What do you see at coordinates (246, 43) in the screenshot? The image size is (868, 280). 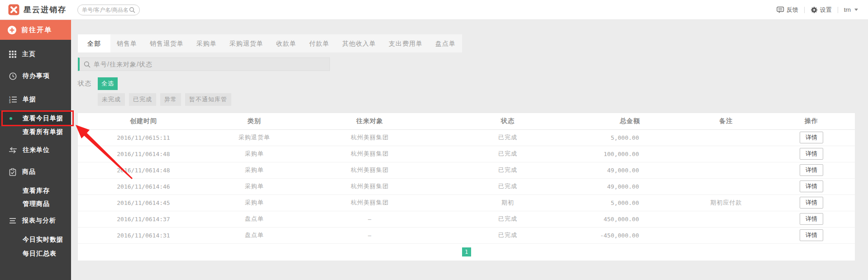 I see `tab-purchase-return: 采购退货单` at bounding box center [246, 43].